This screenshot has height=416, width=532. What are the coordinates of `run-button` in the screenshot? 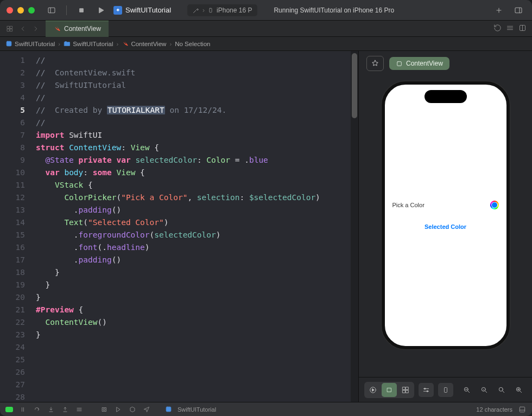 It's located at (101, 10).